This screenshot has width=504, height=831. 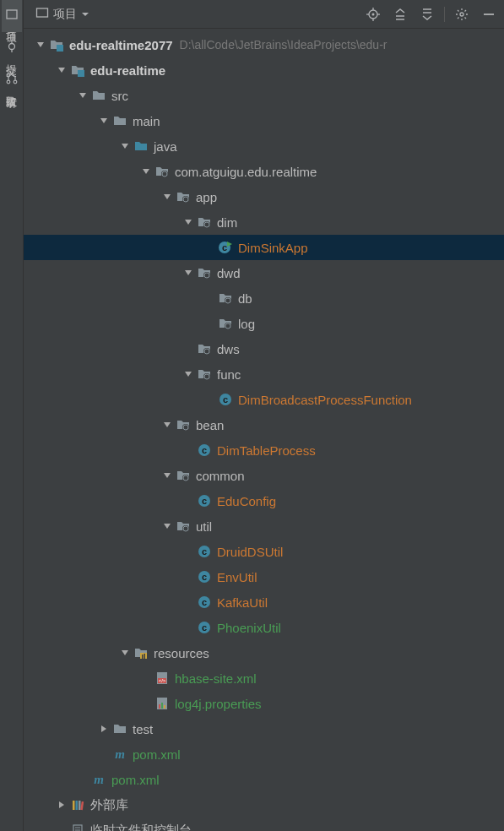 What do you see at coordinates (263, 678) in the screenshot?
I see `tree-node: </>hbase-site.xml` at bounding box center [263, 678].